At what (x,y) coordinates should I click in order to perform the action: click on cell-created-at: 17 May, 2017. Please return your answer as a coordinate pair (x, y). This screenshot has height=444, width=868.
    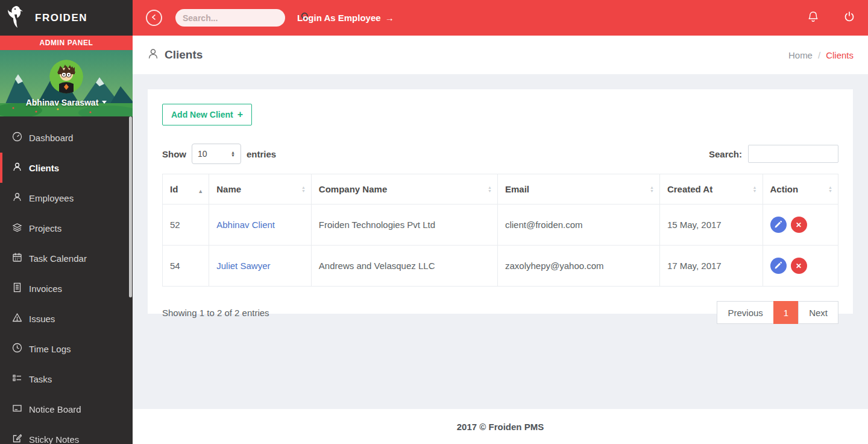
    Looking at the image, I should click on (711, 266).